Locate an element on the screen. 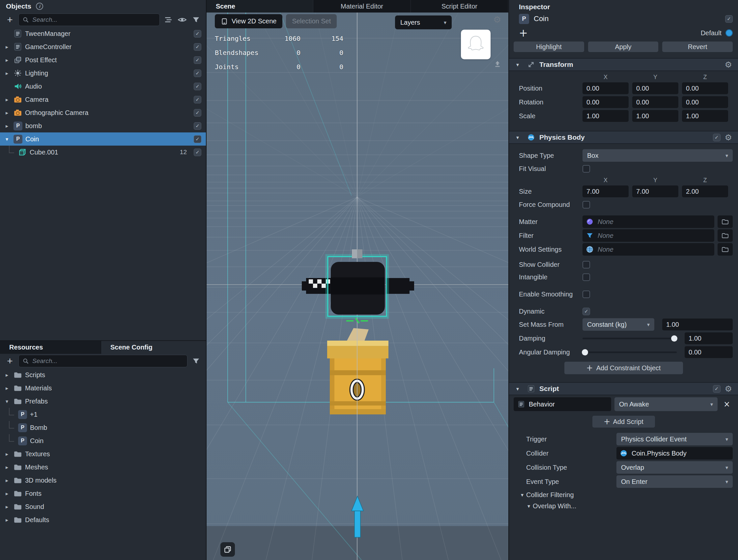  fit-visual-checkbox is located at coordinates (587, 169).